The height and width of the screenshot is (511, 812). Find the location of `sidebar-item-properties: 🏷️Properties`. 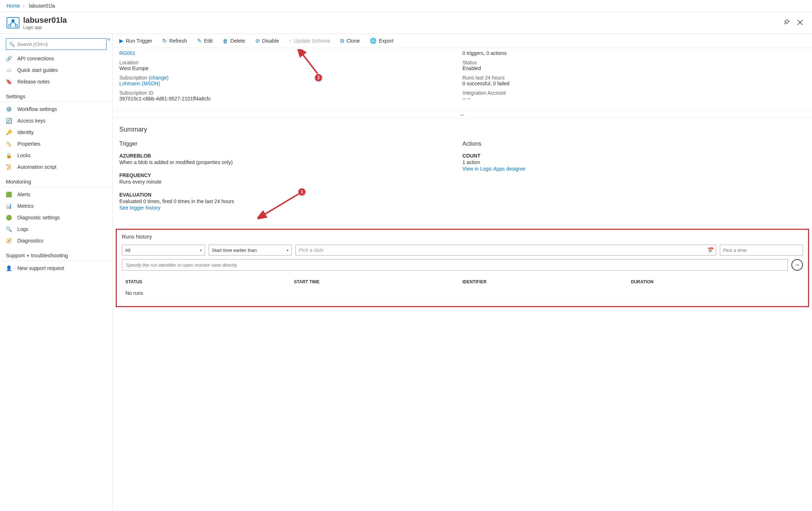

sidebar-item-properties: 🏷️Properties is located at coordinates (56, 144).